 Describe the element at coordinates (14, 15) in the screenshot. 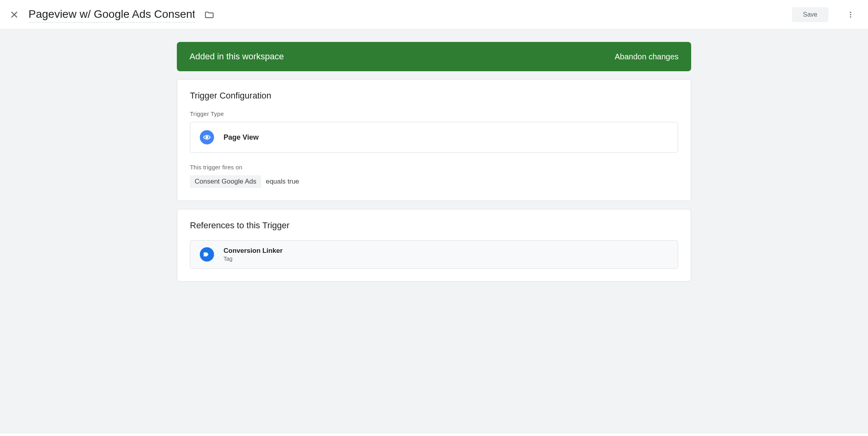

I see `close-icon` at that location.